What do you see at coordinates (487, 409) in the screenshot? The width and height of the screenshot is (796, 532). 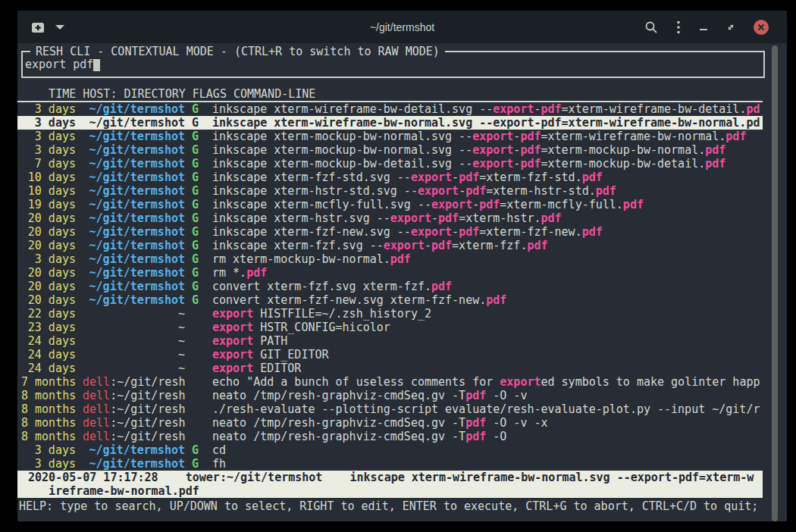 I see `row-command: ./resh-evaluate --plotting-script evalua…` at bounding box center [487, 409].